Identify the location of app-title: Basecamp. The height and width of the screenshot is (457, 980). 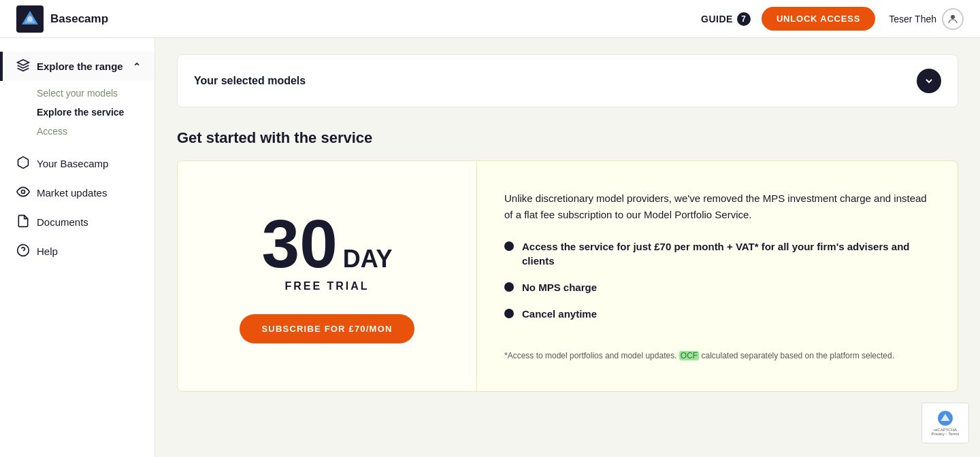
(79, 19).